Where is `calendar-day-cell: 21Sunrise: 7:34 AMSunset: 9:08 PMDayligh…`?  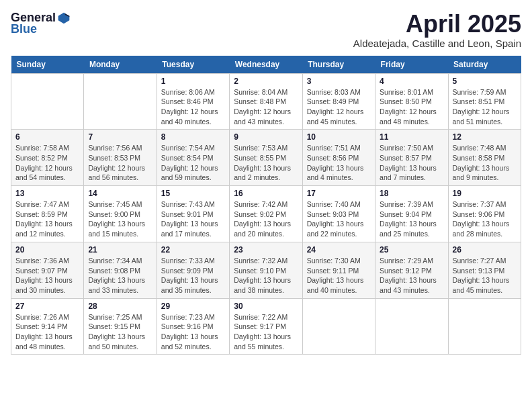 calendar-day-cell: 21Sunrise: 7:34 AMSunset: 9:08 PMDayligh… is located at coordinates (120, 270).